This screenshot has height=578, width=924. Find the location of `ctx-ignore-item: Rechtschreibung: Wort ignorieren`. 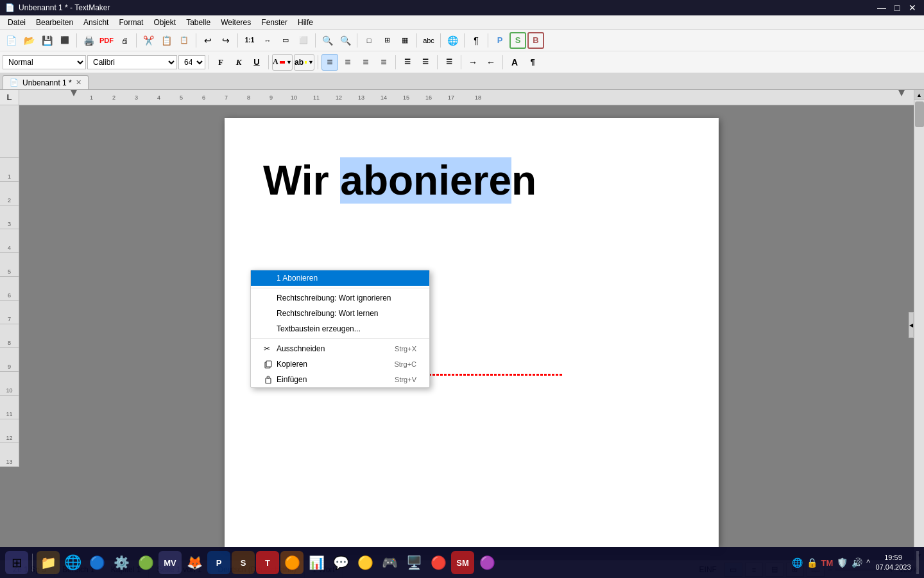

ctx-ignore-item: Rechtschreibung: Wort ignorieren is located at coordinates (340, 298).